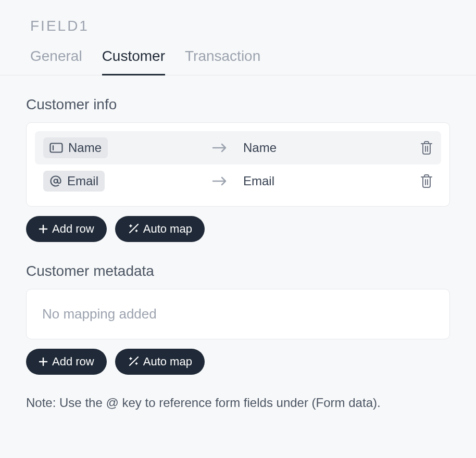 The height and width of the screenshot is (458, 476). I want to click on mapping-row: Name Name, so click(238, 148).